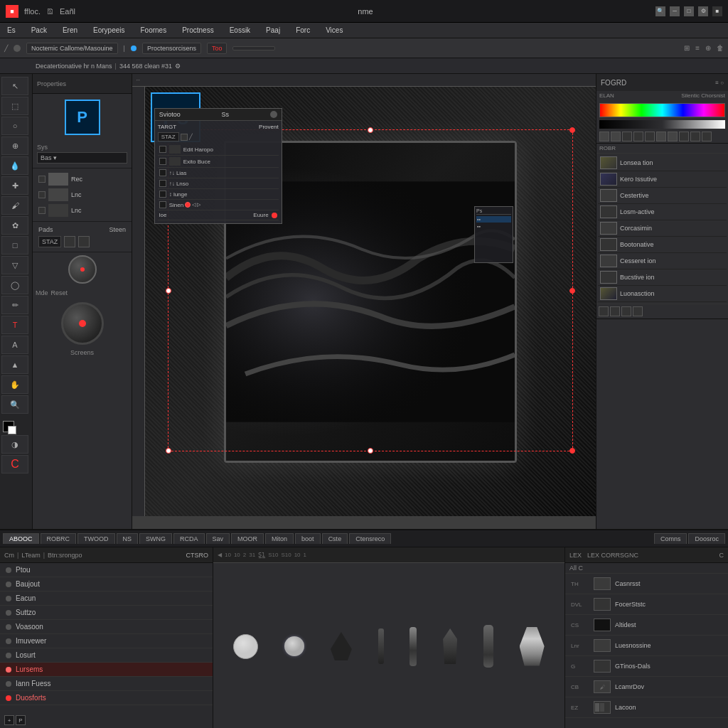 The image size is (728, 728). I want to click on tool-eyedrop: 💧, so click(15, 166).